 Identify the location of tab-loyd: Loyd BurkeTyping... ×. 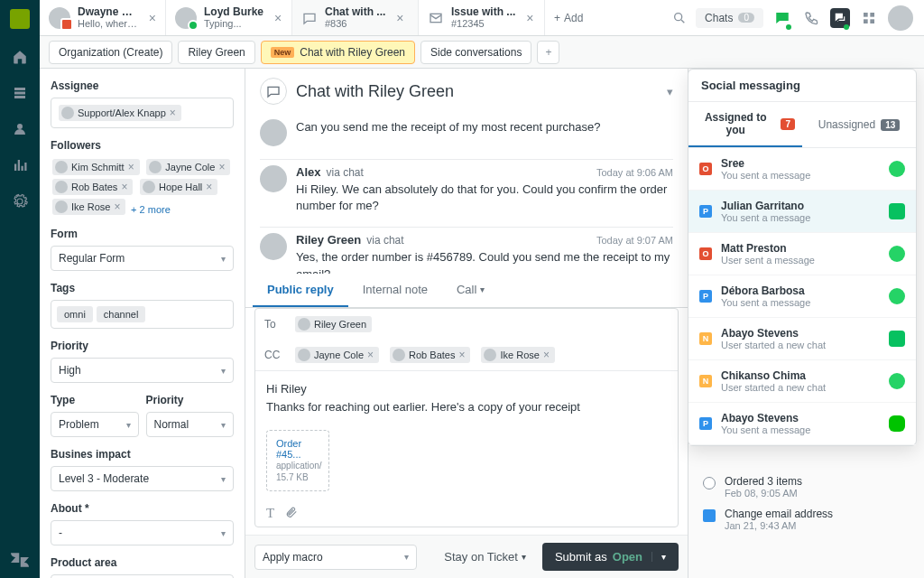
(229, 18).